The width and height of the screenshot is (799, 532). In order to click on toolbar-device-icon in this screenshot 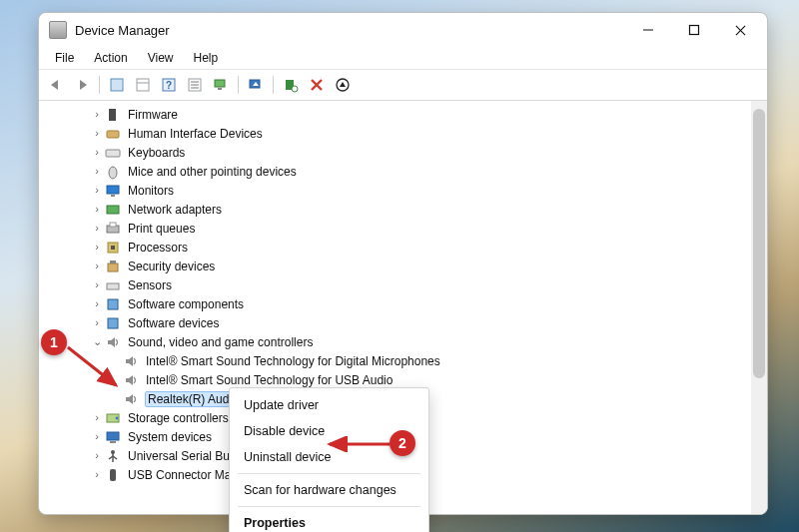, I will do `click(221, 85)`.